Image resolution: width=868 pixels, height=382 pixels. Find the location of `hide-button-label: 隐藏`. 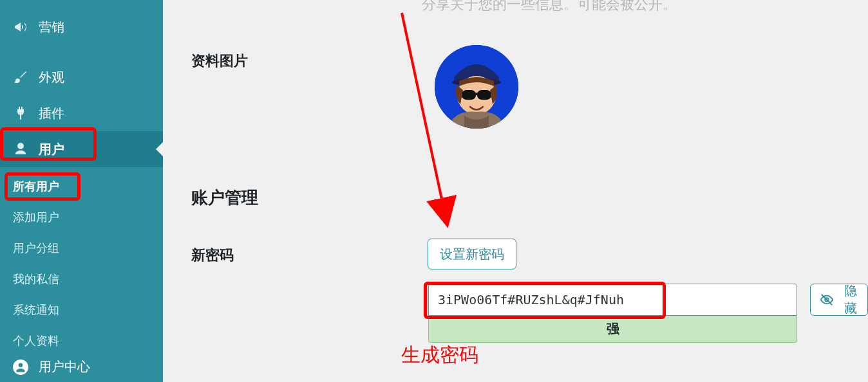

hide-button-label: 隐藏 is located at coordinates (851, 300).